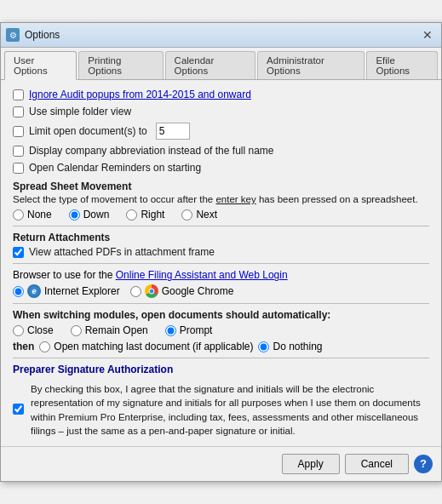 The width and height of the screenshot is (442, 504). Describe the element at coordinates (145, 215) in the screenshot. I see `radio-right-item: Right` at that location.